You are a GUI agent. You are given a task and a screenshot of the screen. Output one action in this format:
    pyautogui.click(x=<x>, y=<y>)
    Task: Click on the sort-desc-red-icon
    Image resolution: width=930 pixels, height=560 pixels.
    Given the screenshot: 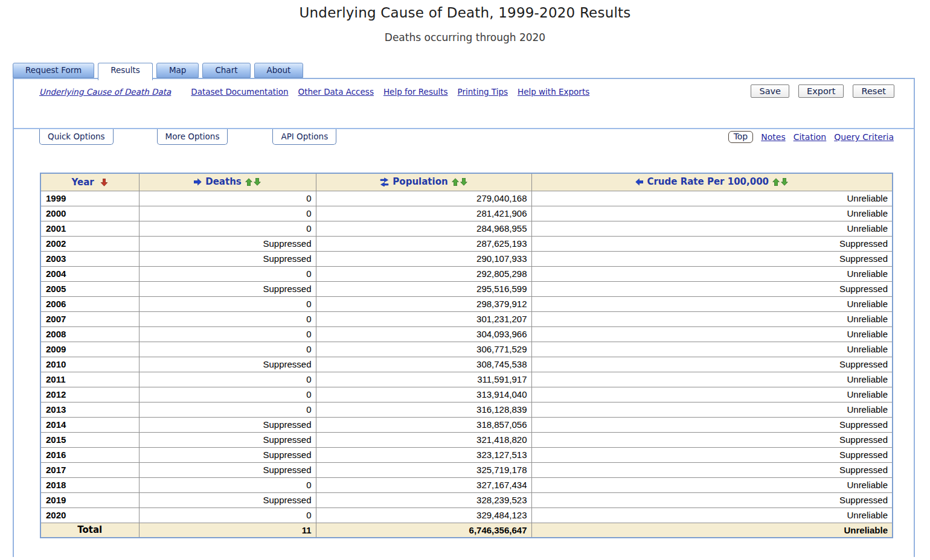 What is the action you would take?
    pyautogui.click(x=104, y=182)
    